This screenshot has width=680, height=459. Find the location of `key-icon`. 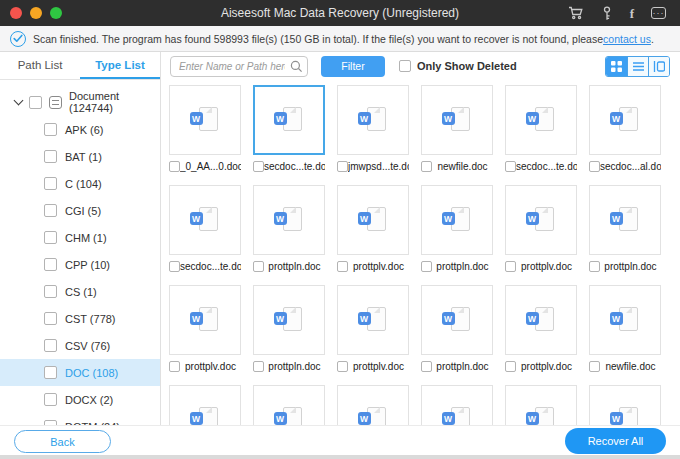

key-icon is located at coordinates (607, 14).